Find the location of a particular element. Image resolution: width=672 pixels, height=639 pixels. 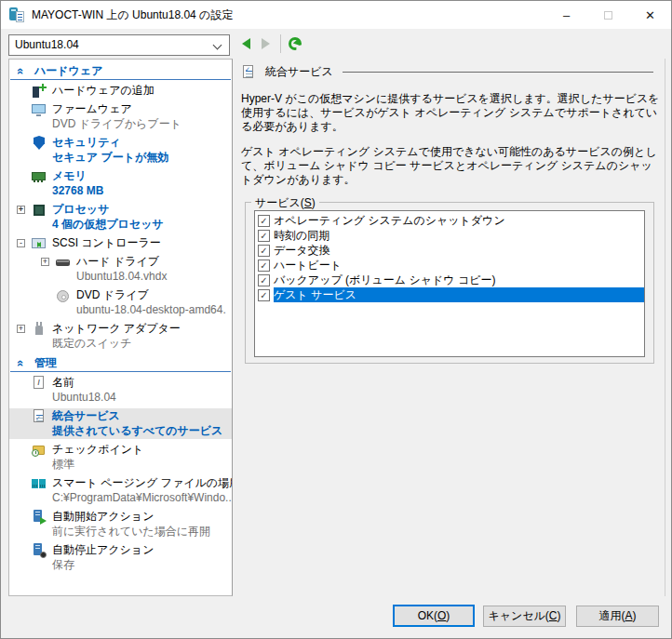

service-row-guest-services: ✓ ゲスト サービス is located at coordinates (450, 295).